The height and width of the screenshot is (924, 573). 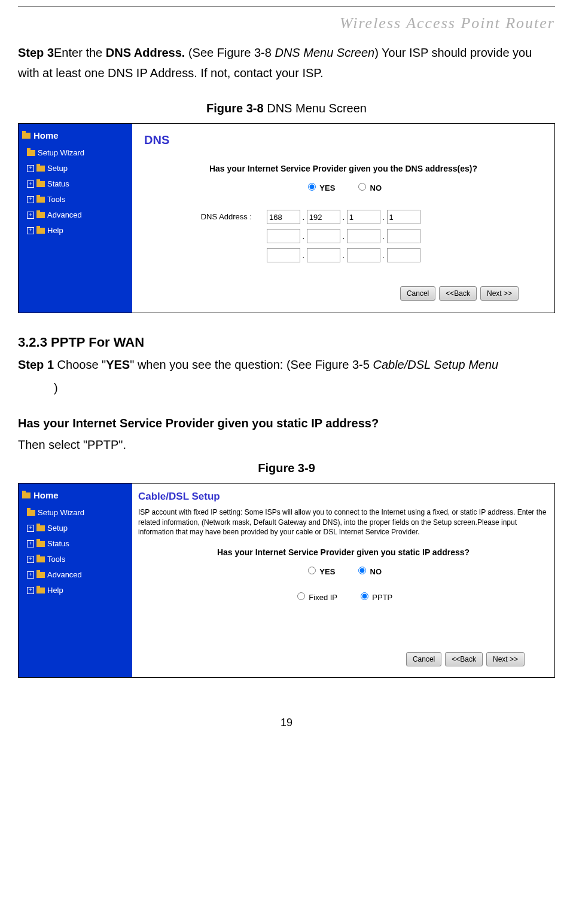 I want to click on radio-fixed-ip: Fixed IP, so click(x=316, y=598).